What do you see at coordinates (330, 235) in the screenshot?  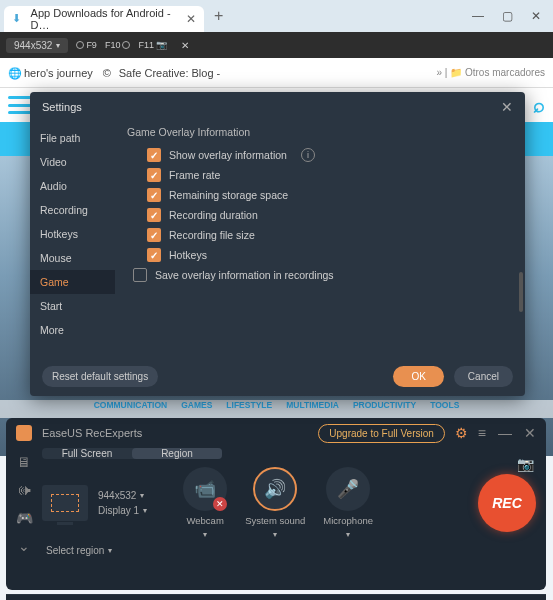 I see `opt-filesize: ✓Recording file size` at bounding box center [330, 235].